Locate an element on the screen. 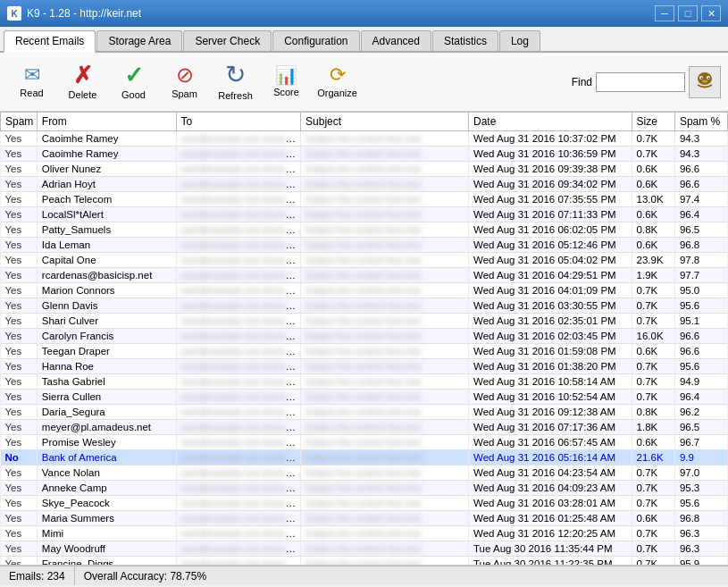 The image size is (728, 587). table-row: YesVance Nolanuser@example.com domain in… is located at coordinates (364, 474).